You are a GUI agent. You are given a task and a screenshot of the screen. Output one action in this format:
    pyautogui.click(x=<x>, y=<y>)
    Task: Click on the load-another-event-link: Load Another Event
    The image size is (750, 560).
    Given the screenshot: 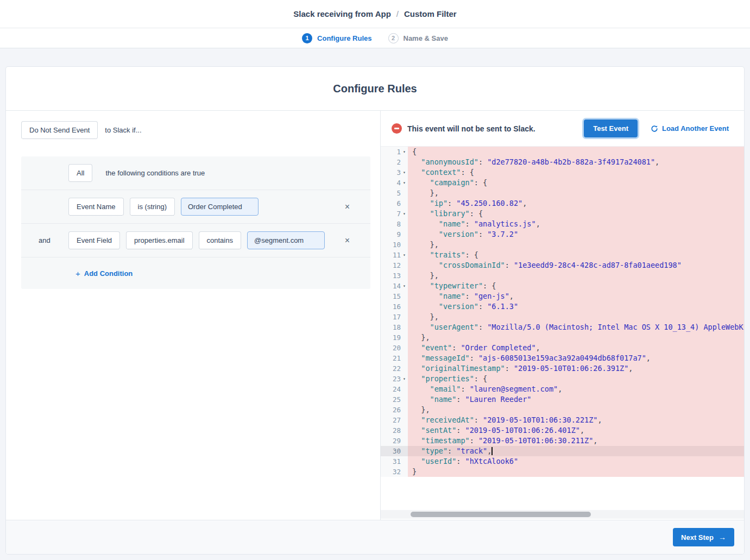 What is the action you would take?
    pyautogui.click(x=690, y=128)
    